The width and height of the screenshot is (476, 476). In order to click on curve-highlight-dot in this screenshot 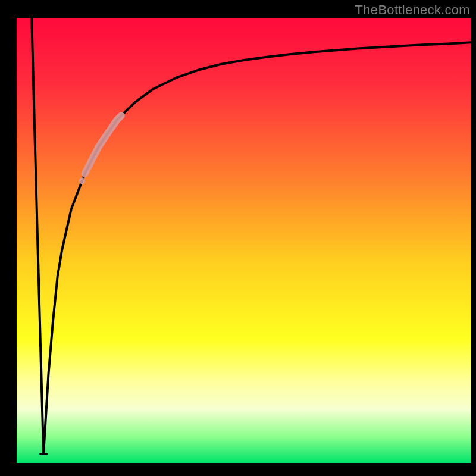, I will do `click(82, 181)`.